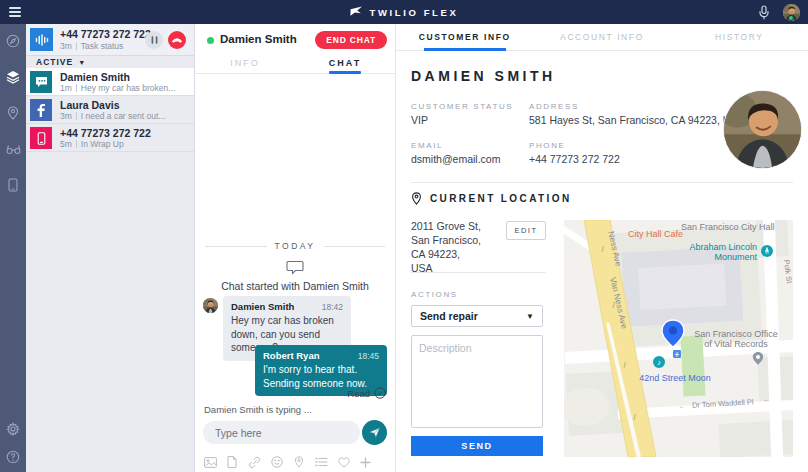 This screenshot has height=472, width=808. I want to click on monument-poi-icon, so click(767, 251).